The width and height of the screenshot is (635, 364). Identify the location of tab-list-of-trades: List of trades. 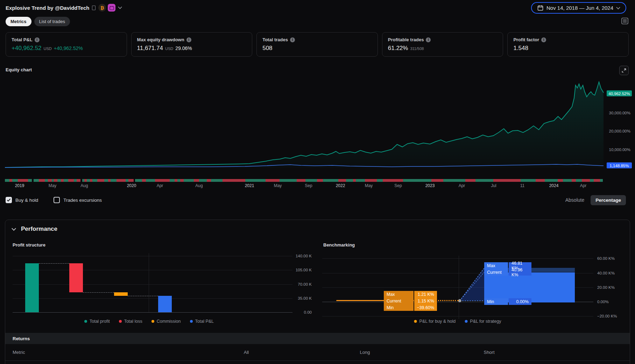
(52, 22).